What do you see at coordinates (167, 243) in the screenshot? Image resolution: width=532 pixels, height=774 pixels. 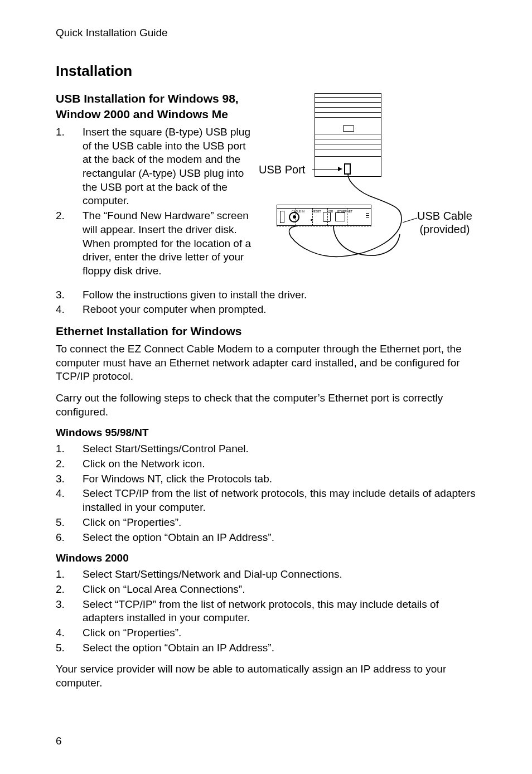 I see `step-text: The “Found New Hardware” screen will app…` at bounding box center [167, 243].